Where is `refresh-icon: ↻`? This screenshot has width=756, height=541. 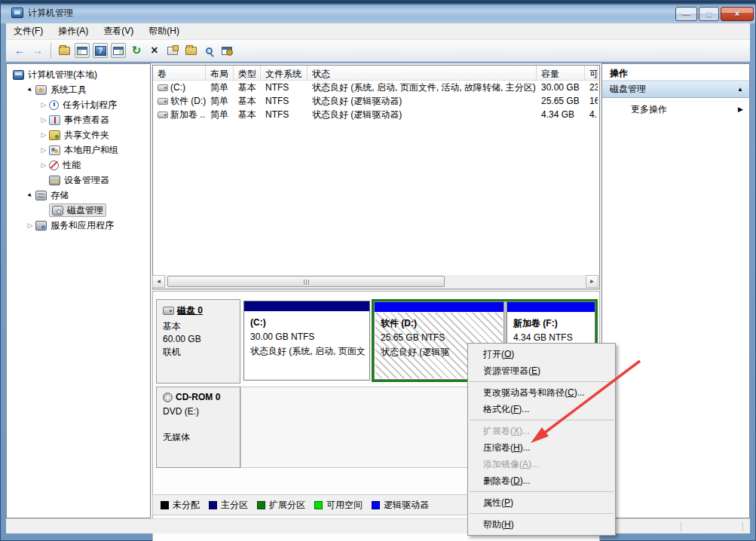
refresh-icon: ↻ is located at coordinates (136, 50).